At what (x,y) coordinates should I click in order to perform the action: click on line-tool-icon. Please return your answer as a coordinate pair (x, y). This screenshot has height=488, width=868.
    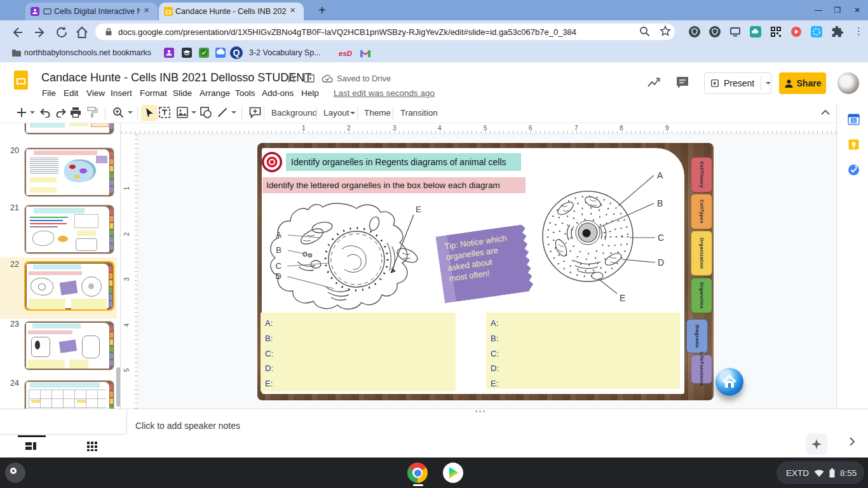
    Looking at the image, I should click on (222, 112).